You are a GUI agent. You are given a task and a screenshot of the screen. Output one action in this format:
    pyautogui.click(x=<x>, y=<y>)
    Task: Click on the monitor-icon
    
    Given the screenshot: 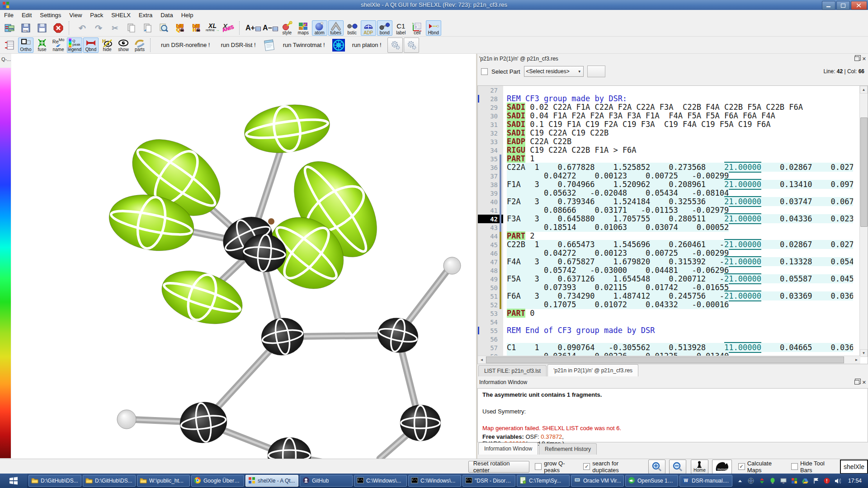 What is the action you would take?
    pyautogui.click(x=784, y=481)
    